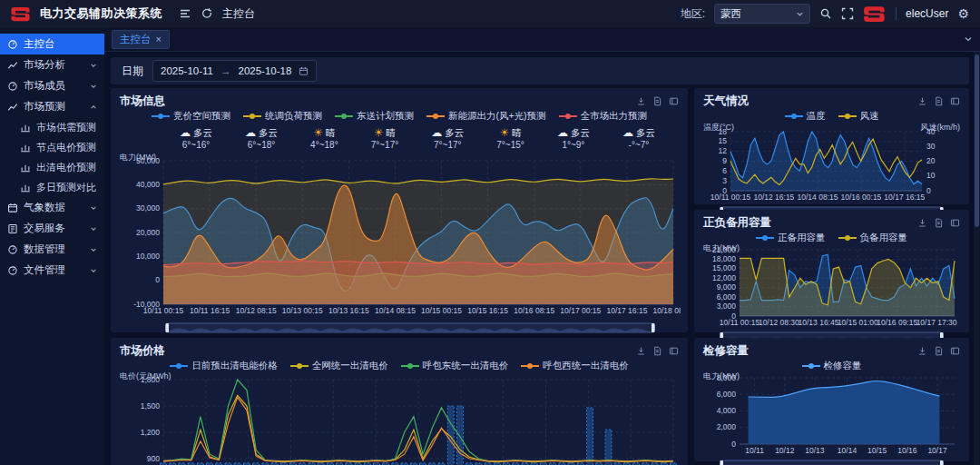 The image size is (980, 465). I want to click on sidebar-item-node-price-forecast: 节点电价预测, so click(53, 147).